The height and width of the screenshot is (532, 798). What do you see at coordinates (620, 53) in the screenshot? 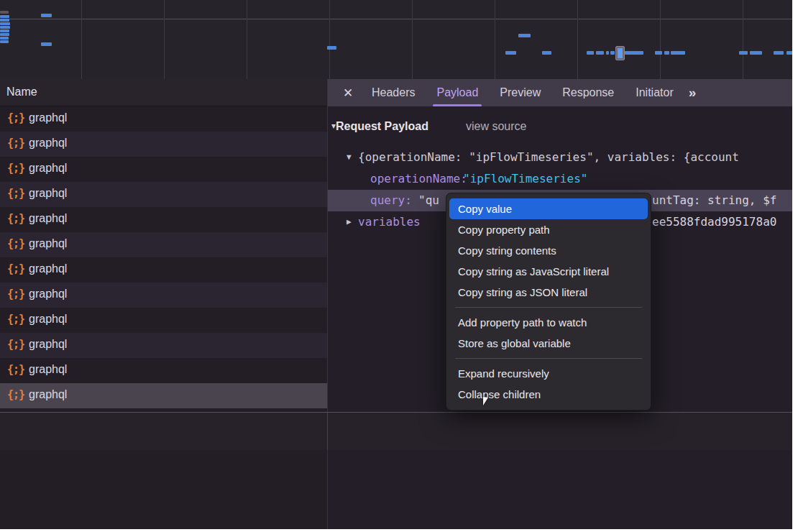
I see `selected-request-marker` at bounding box center [620, 53].